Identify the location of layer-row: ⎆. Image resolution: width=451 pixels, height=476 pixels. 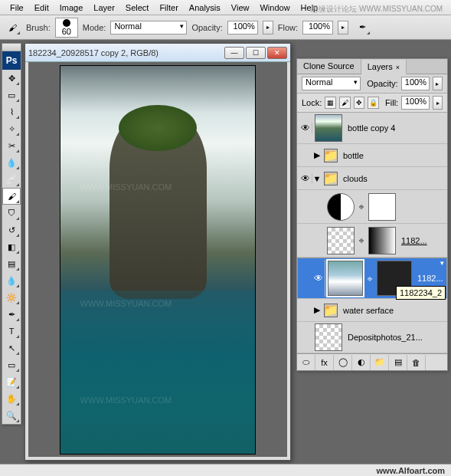
(372, 207).